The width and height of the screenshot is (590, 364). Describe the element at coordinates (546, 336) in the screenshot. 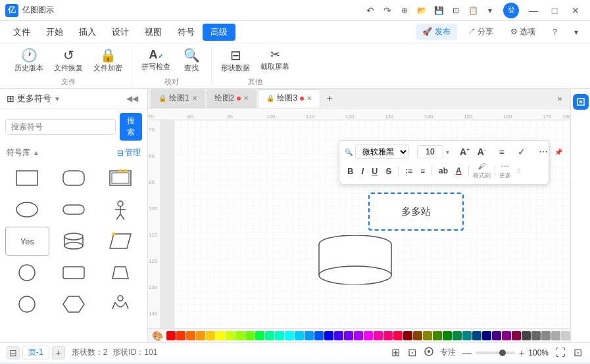

I see `color-gray` at that location.